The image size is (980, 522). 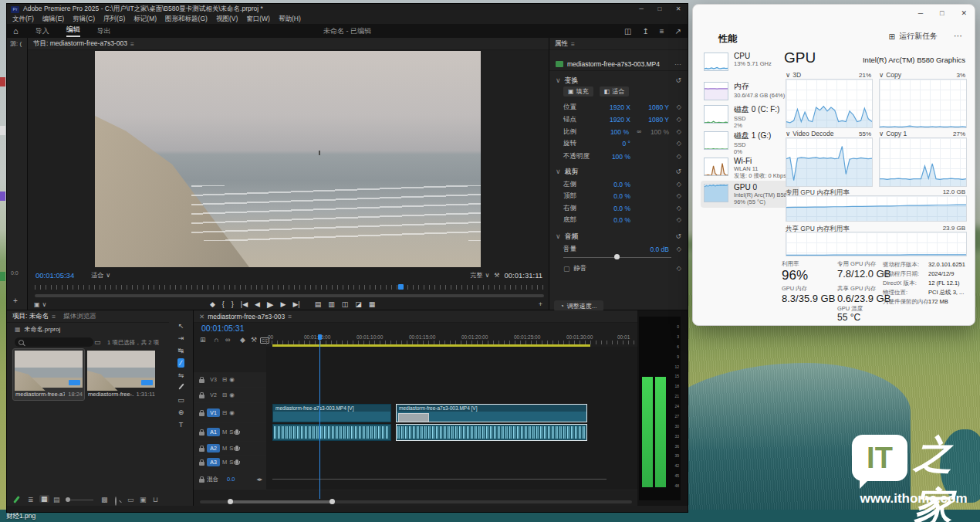 What do you see at coordinates (401, 287) in the screenshot?
I see `program-playhead-marker` at bounding box center [401, 287].